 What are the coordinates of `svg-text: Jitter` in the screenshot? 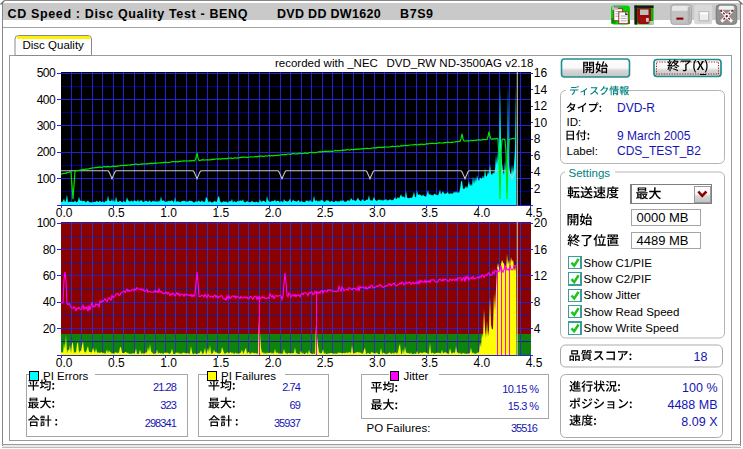 It's located at (416, 376).